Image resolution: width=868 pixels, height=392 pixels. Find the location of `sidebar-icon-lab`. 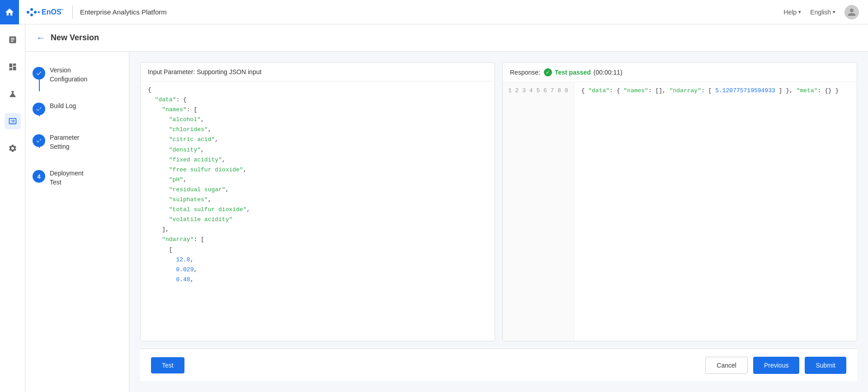

sidebar-icon-lab is located at coordinates (13, 94).